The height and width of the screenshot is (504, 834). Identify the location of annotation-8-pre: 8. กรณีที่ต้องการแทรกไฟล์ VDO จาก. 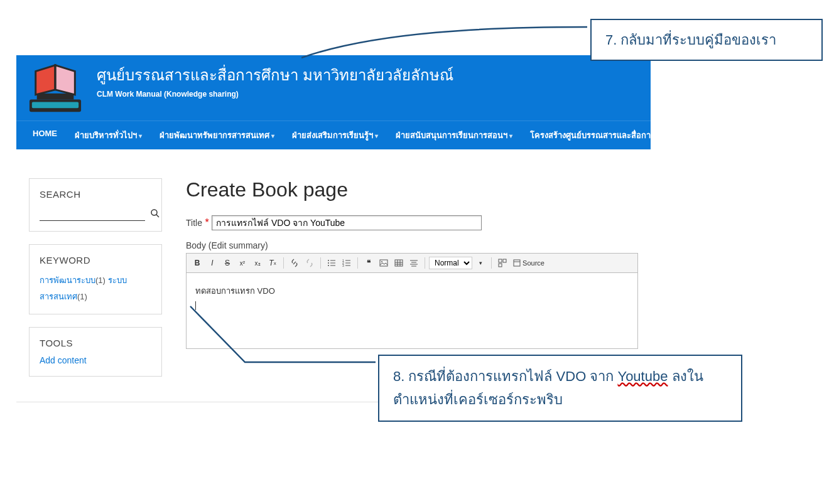
(505, 377).